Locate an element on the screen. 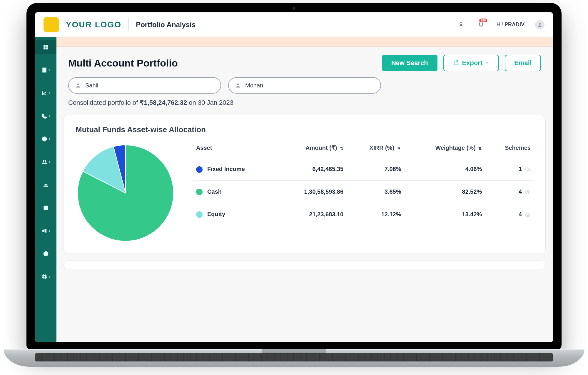 Image resolution: width=588 pixels, height=375 pixels. sidebar-item-analytics: › is located at coordinates (46, 93).